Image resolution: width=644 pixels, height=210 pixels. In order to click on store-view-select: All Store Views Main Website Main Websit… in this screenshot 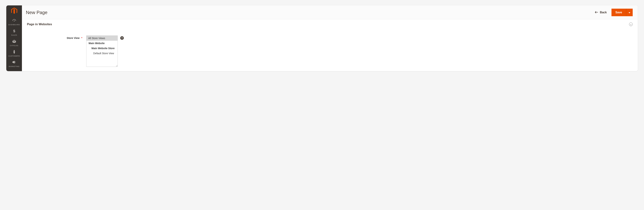, I will do `click(102, 51)`.